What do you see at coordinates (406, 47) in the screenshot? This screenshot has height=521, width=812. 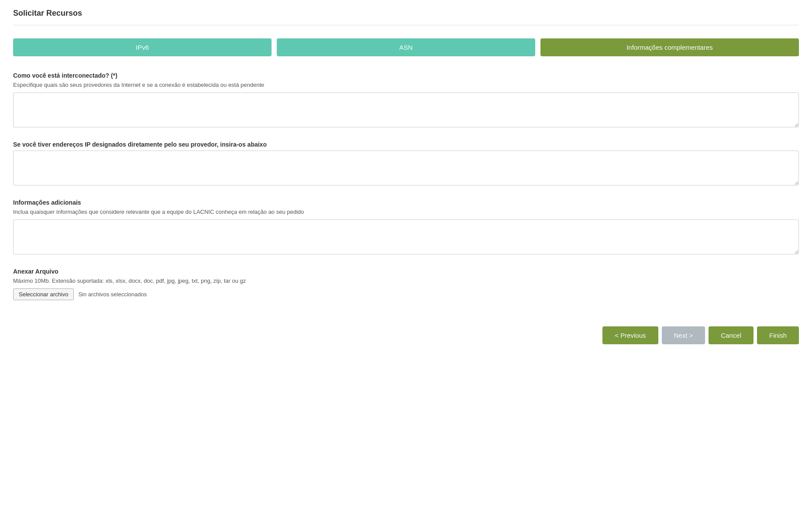 I see `tabs-row: IPv6 ASN Informações complementares` at bounding box center [406, 47].